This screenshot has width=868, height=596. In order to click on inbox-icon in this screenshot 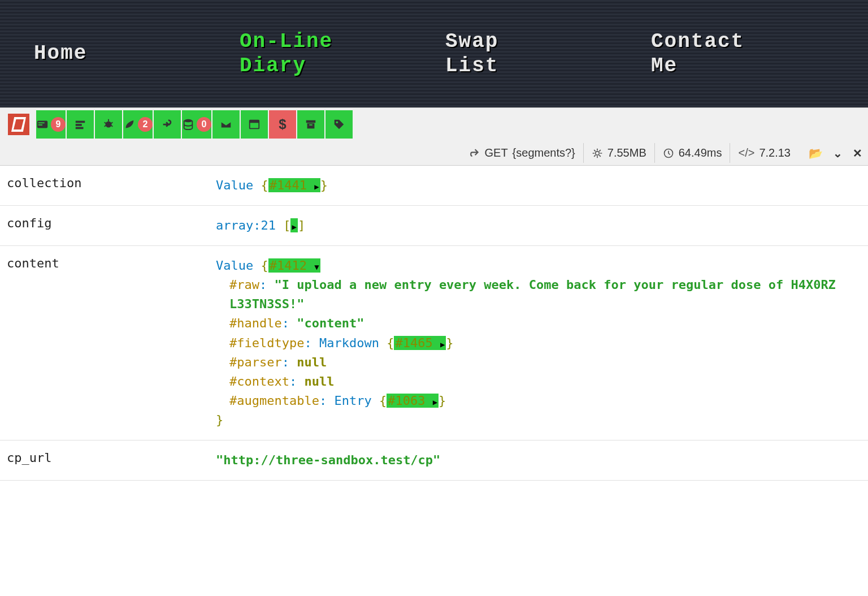, I will do `click(226, 124)`.